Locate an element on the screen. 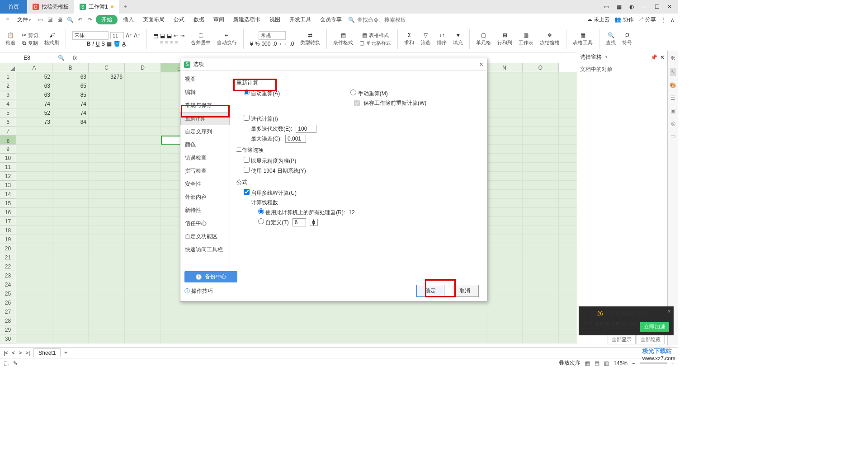 This screenshot has width=868, height=470. sidebar-style-icon: 🎨 is located at coordinates (673, 85).